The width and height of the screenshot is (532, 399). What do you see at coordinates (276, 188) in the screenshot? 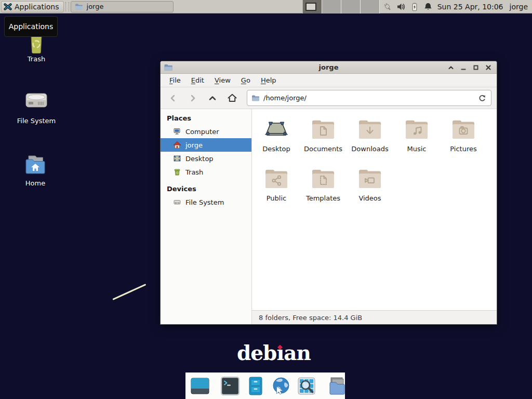
I see `file-public: Public` at bounding box center [276, 188].